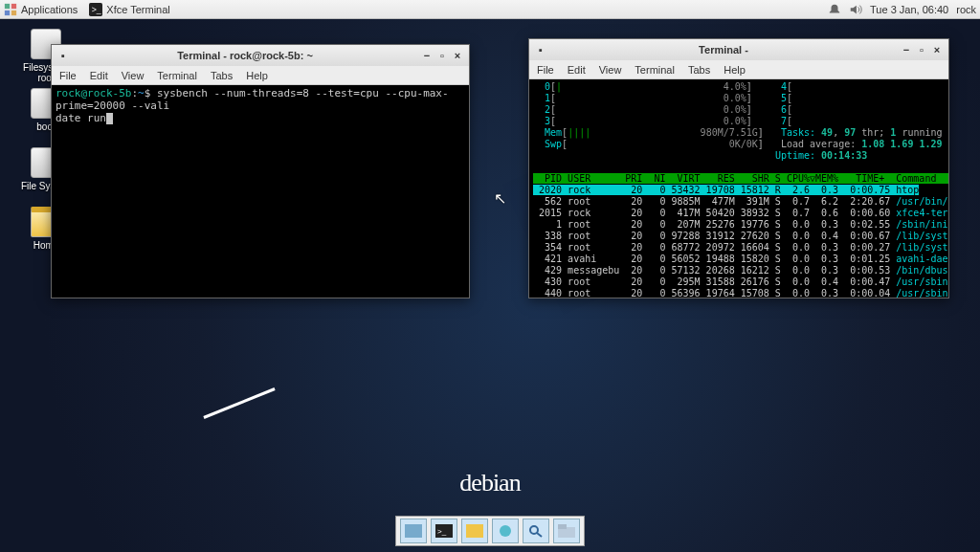  What do you see at coordinates (490, 483) in the screenshot?
I see `distro-name: debian` at bounding box center [490, 483].